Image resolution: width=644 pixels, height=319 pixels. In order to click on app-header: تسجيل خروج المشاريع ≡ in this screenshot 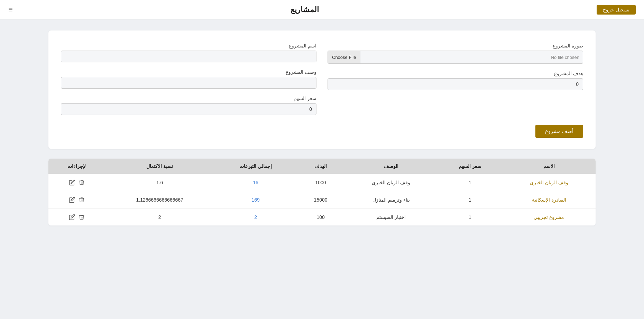, I will do `click(322, 10)`.